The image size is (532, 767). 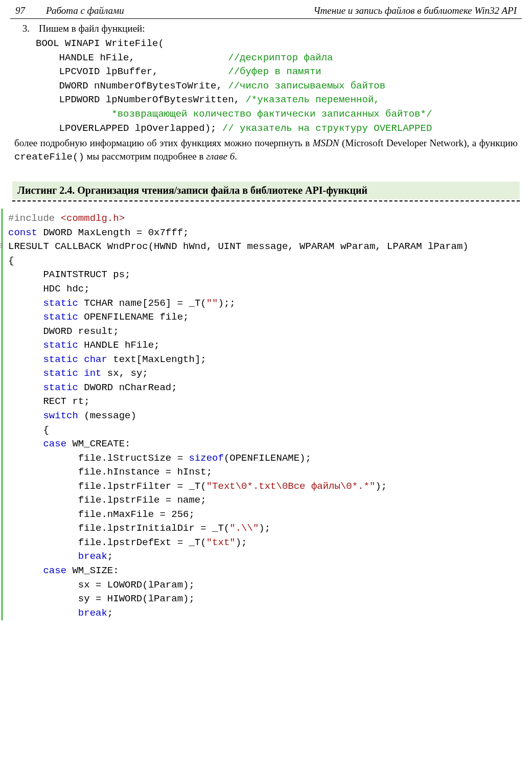 I want to click on chapter-ref: главе 6, so click(x=220, y=156).